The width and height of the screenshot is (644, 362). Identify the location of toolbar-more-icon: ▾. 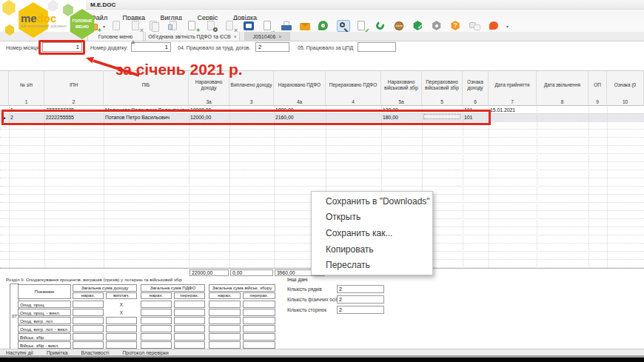
(508, 24).